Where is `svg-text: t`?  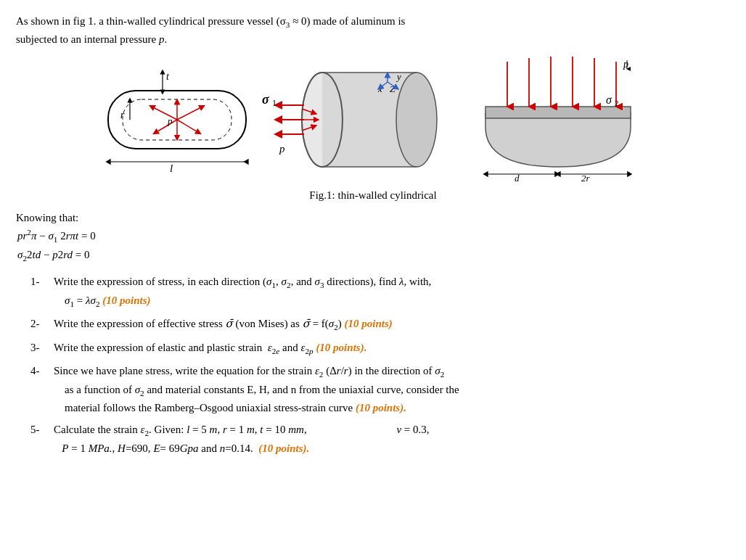 svg-text: t is located at coordinates (168, 77).